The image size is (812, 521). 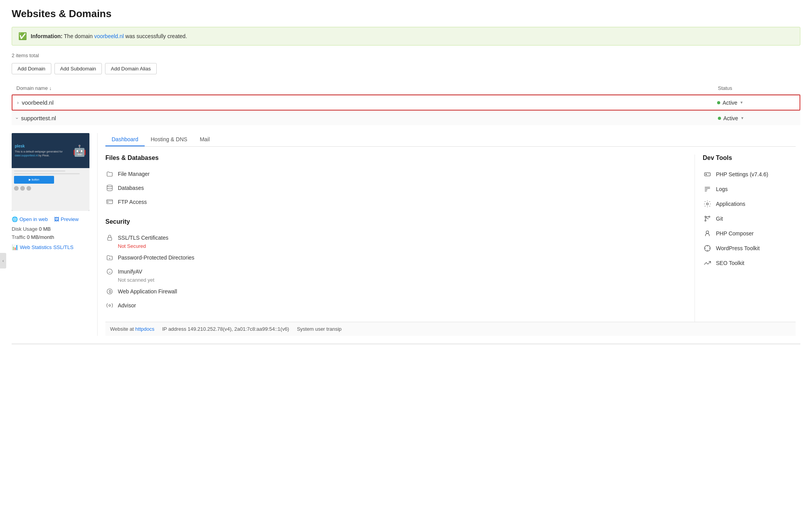 What do you see at coordinates (400, 188) in the screenshot?
I see `databases-item: Databases` at bounding box center [400, 188].